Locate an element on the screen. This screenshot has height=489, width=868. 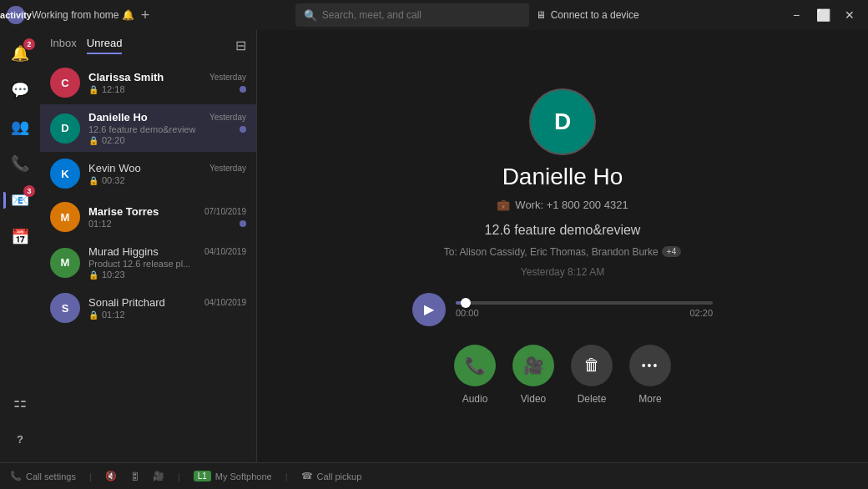
more-button: ••• is located at coordinates (650, 365).